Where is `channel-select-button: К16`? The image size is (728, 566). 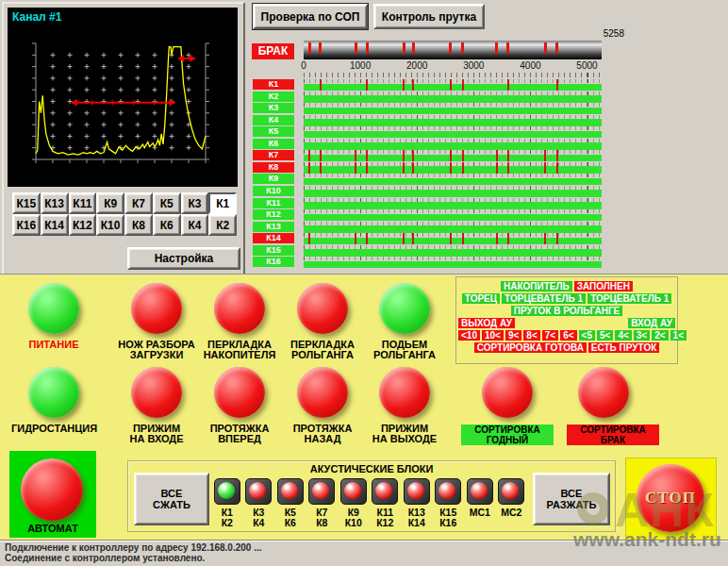
channel-select-button: К16 is located at coordinates (26, 225).